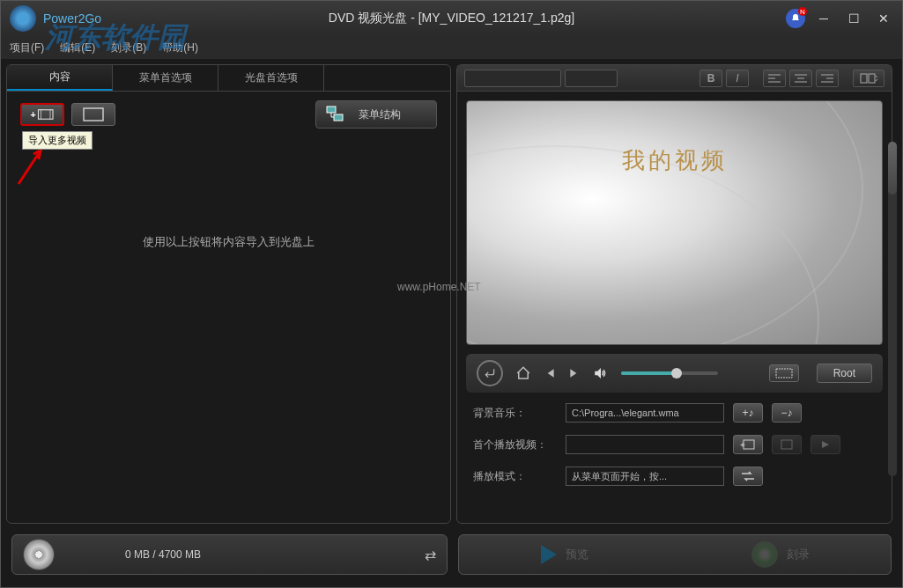 The width and height of the screenshot is (903, 588). What do you see at coordinates (892, 309) in the screenshot?
I see `vertical-scrollbar` at bounding box center [892, 309].